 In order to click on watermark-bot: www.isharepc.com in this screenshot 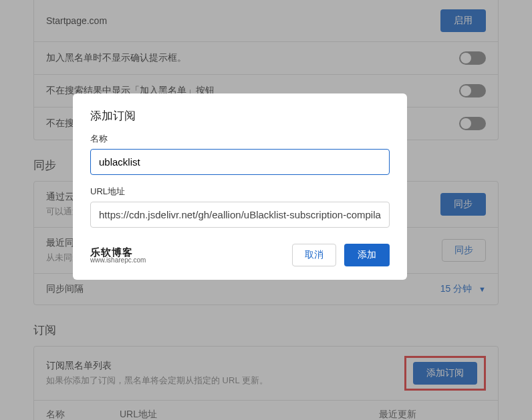, I will do `click(118, 260)`.